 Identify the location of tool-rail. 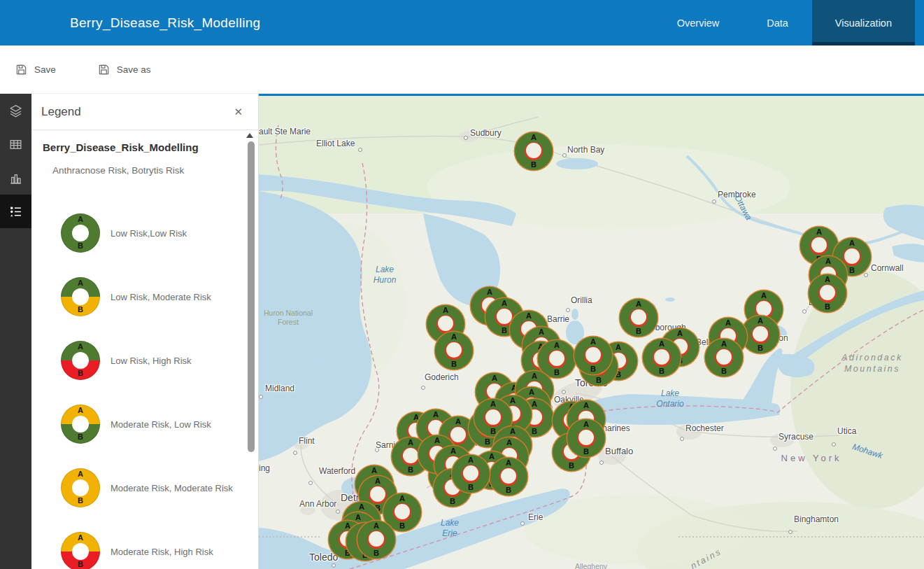
(15, 332).